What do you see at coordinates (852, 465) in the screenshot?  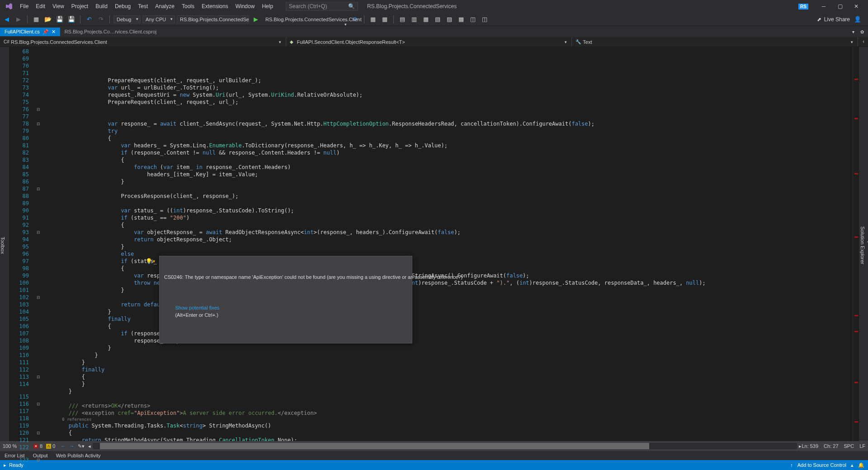 I see `chevron-up-icon: ▴` at bounding box center [852, 465].